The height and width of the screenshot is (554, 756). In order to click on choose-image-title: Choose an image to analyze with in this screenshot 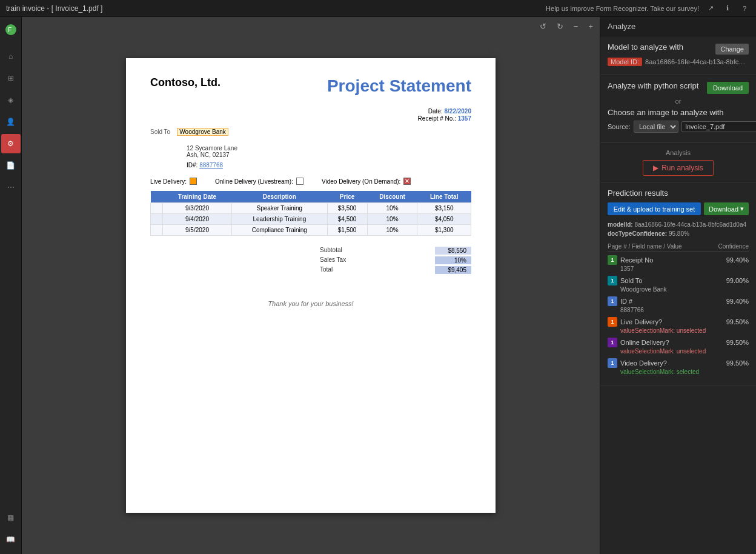, I will do `click(678, 113)`.